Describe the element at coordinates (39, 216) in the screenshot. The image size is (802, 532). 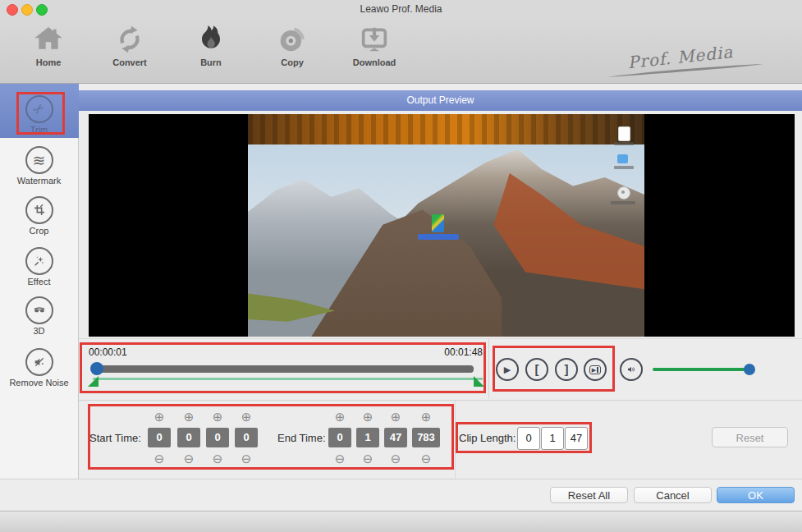
I see `sidebar-item-crop: Crop` at that location.